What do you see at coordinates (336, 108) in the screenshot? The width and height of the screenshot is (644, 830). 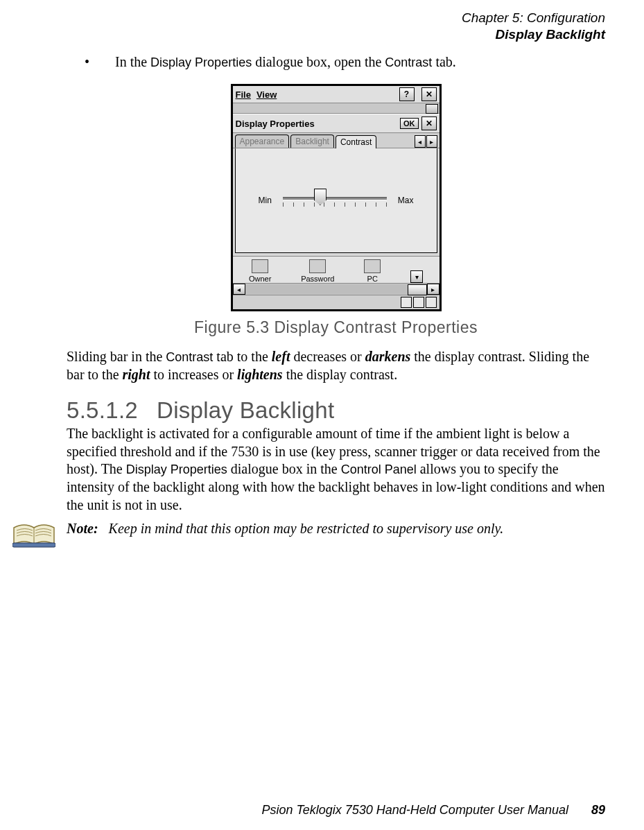 I see `toolbar-strip` at bounding box center [336, 108].